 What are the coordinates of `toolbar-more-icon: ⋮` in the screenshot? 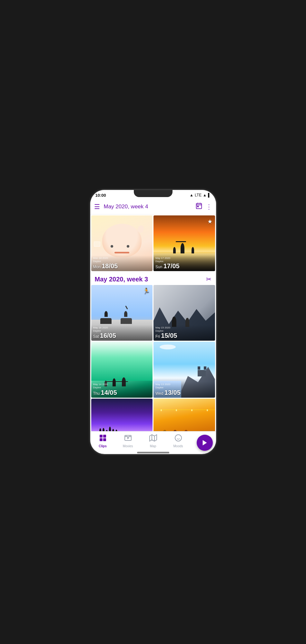 It's located at (209, 207).